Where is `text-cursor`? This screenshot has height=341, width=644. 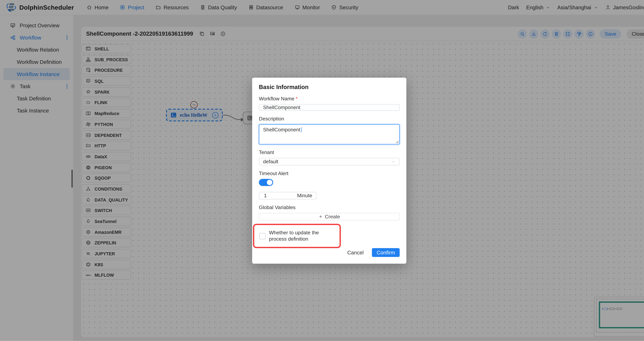 text-cursor is located at coordinates (302, 130).